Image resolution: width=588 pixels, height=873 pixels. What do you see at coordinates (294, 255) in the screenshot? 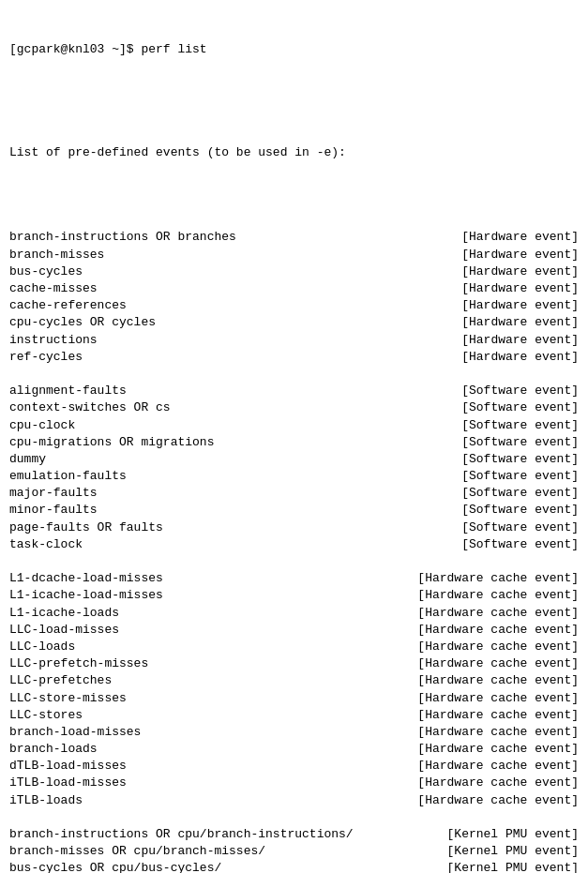
I see `event-row: branch-misses[Hardware event]` at bounding box center [294, 255].